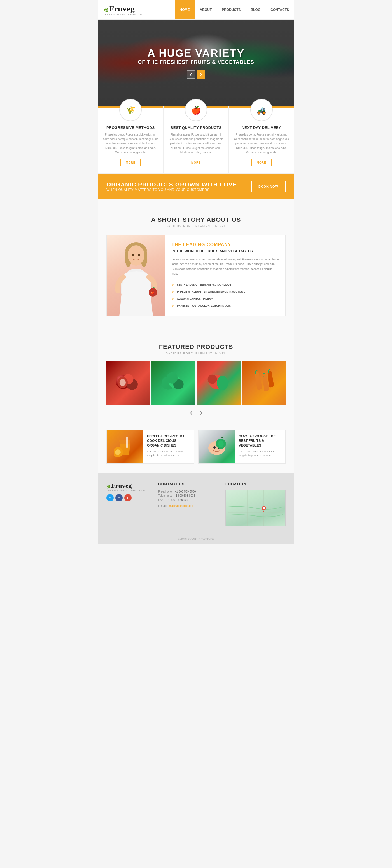  What do you see at coordinates (173, 383) in the screenshot?
I see `product-card-green-apples` at bounding box center [173, 383].